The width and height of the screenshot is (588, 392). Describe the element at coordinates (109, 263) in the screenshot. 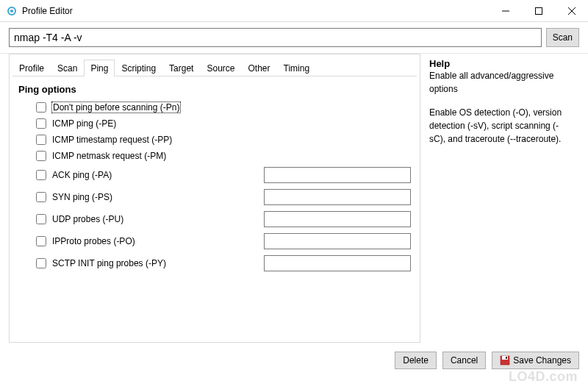

I see `ping-option-label: SCTP INIT ping probes (-PY)` at that location.